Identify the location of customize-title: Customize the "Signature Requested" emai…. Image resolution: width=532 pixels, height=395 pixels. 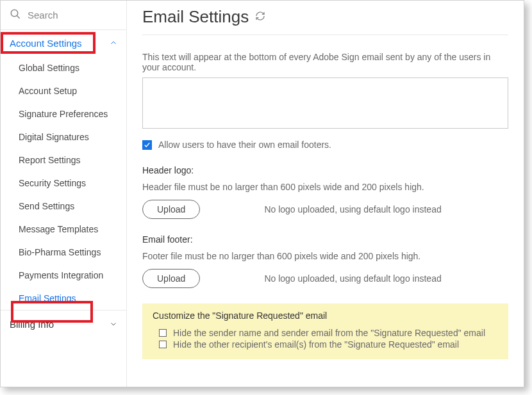
(326, 316).